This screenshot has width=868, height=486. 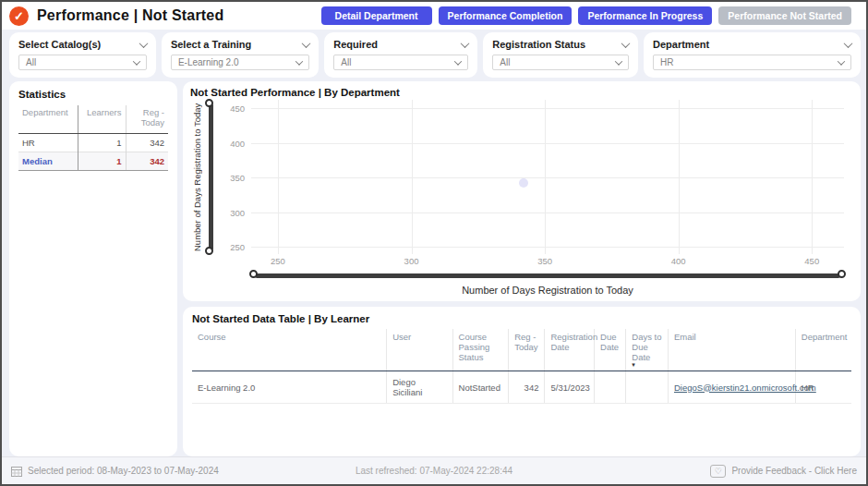 I want to click on provide-feedback-link: ♡ Provide Feedback - Click Here, so click(x=685, y=471).